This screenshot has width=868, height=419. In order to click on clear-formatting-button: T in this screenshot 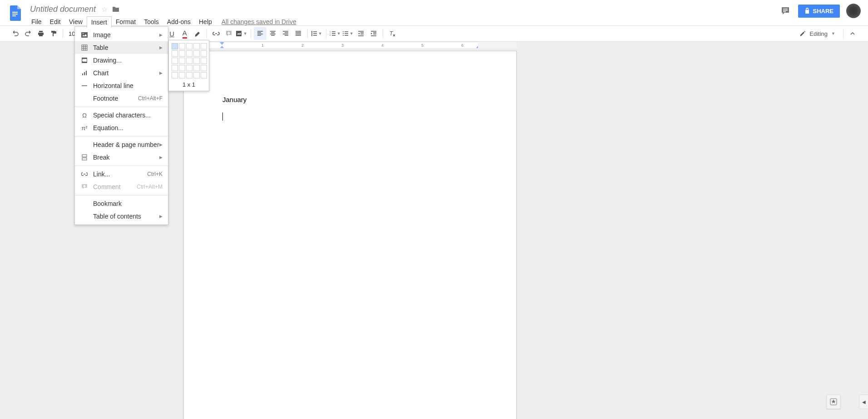, I will do `click(392, 34)`.